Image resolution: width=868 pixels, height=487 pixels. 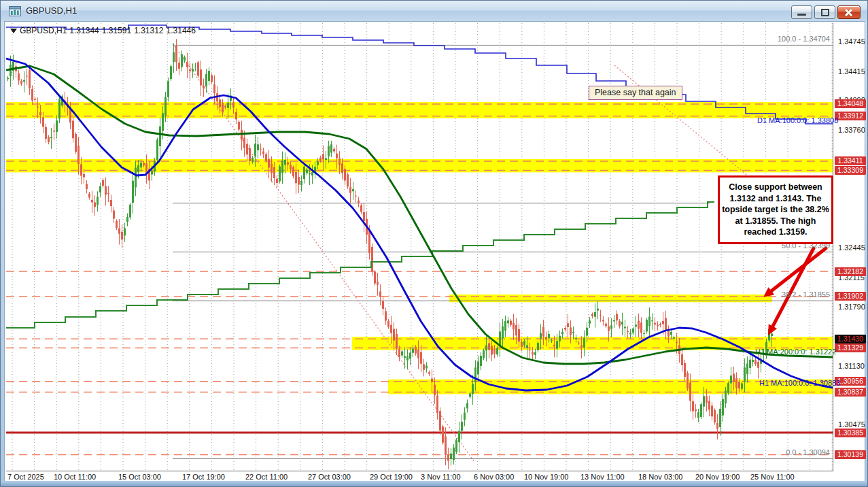 What do you see at coordinates (15, 11) in the screenshot?
I see `chart-window-icon` at bounding box center [15, 11].